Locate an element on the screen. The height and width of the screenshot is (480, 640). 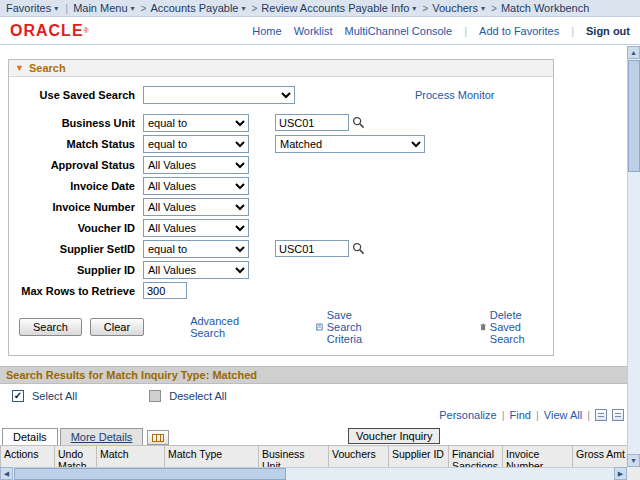
scroll-left-icon: ◀ is located at coordinates (6, 474).